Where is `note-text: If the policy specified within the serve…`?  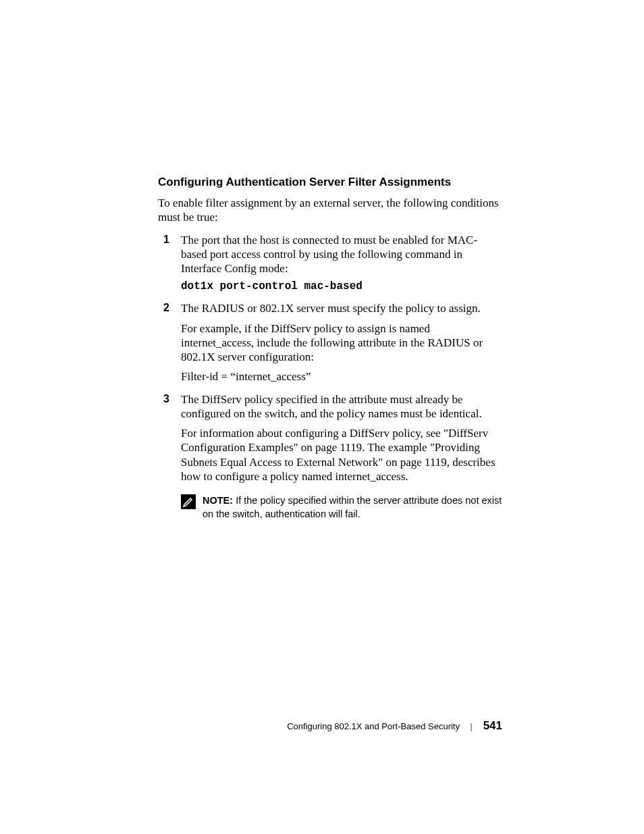 note-text: If the policy specified within the serve… is located at coordinates (352, 507).